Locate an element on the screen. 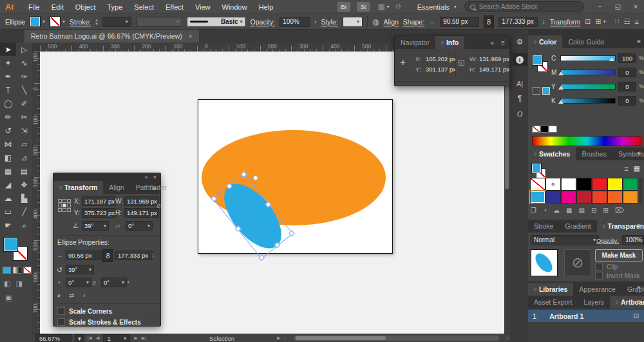 The height and width of the screenshot is (342, 644). shape-label: Shape: is located at coordinates (413, 22).